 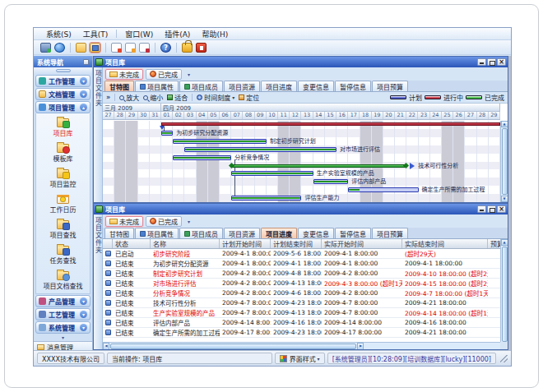 What do you see at coordinates (362, 243) in the screenshot?
I see `column-header-4: 实际开始时间` at bounding box center [362, 243].